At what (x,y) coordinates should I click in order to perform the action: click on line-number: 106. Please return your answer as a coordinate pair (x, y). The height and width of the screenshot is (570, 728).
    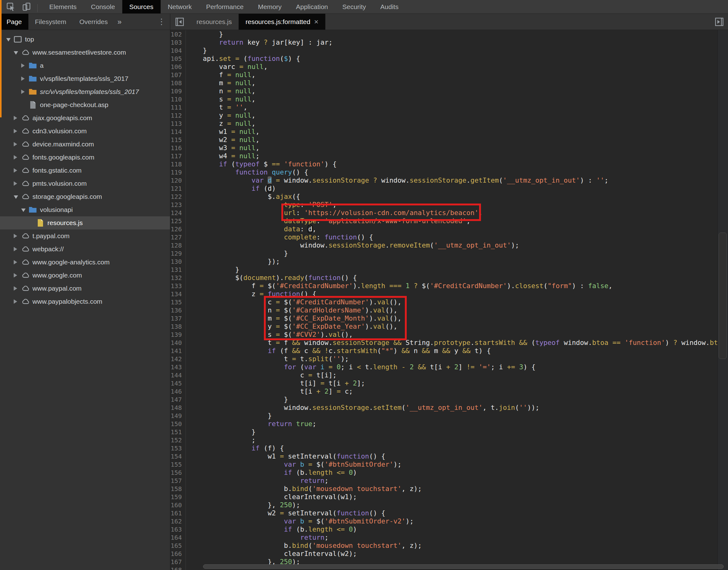
    Looking at the image, I should click on (178, 67).